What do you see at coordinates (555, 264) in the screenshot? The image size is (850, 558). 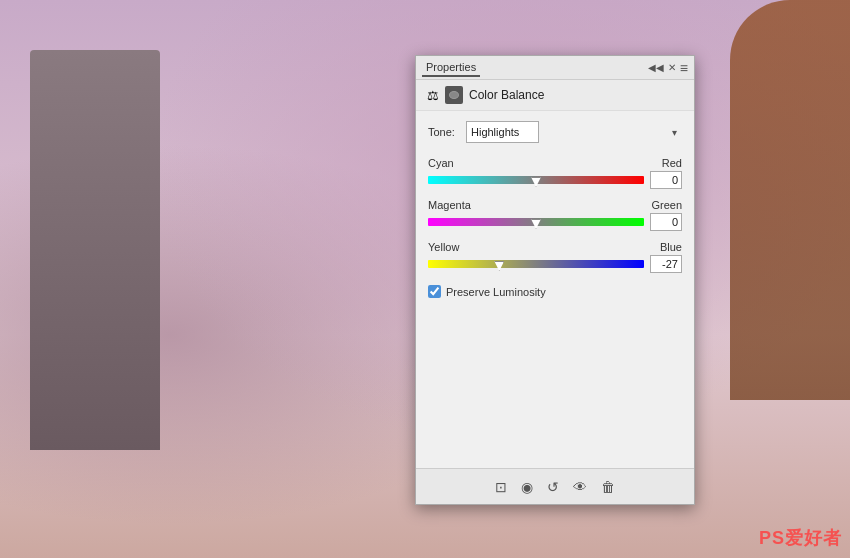 I see `yellow-blue-container` at bounding box center [555, 264].